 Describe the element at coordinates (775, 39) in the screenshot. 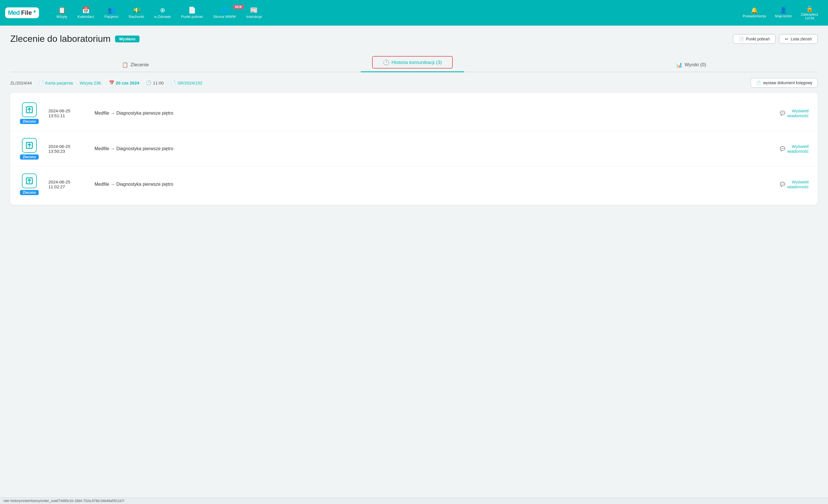

I see `header-actions: 📄 Punkt pobrań ↩ Lista zleceń` at that location.